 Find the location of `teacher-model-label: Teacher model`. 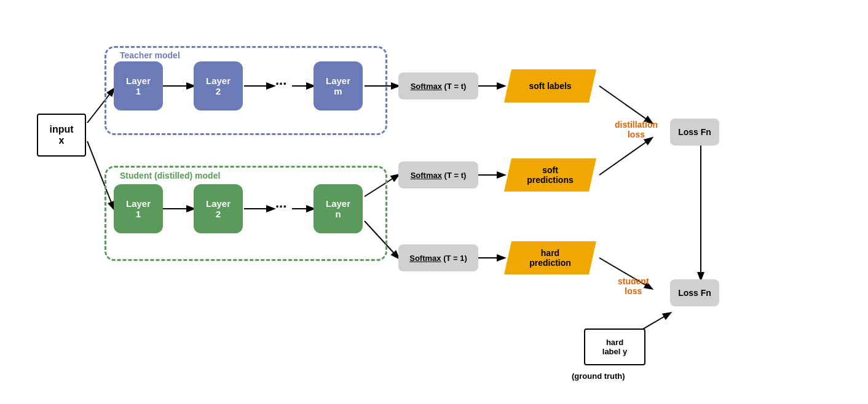

teacher-model-label: Teacher model is located at coordinates (150, 55).